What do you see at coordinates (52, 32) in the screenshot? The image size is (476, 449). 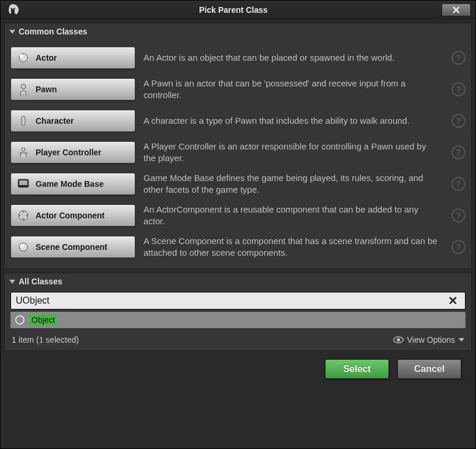 I see `common-classes-label: Common Classes` at bounding box center [52, 32].